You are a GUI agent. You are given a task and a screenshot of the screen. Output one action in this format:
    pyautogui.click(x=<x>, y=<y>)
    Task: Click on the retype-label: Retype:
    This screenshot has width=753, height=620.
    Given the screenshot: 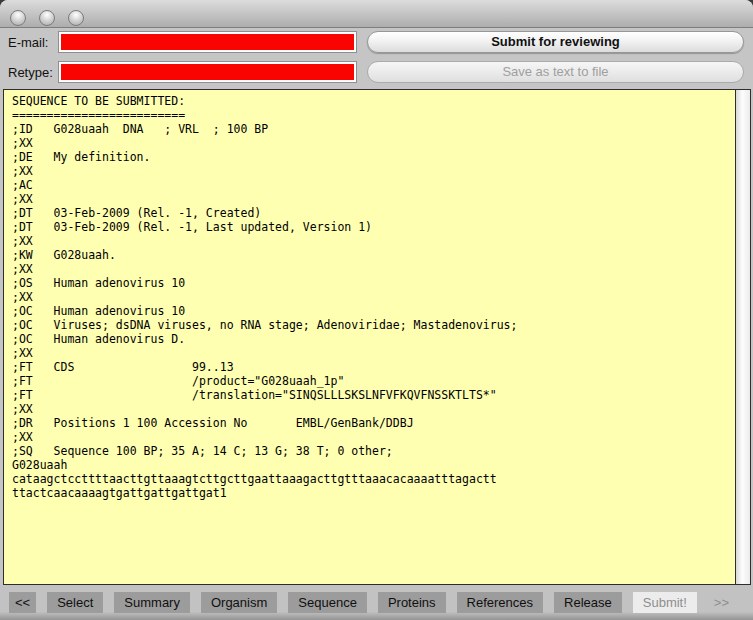 What is the action you would take?
    pyautogui.click(x=30, y=72)
    